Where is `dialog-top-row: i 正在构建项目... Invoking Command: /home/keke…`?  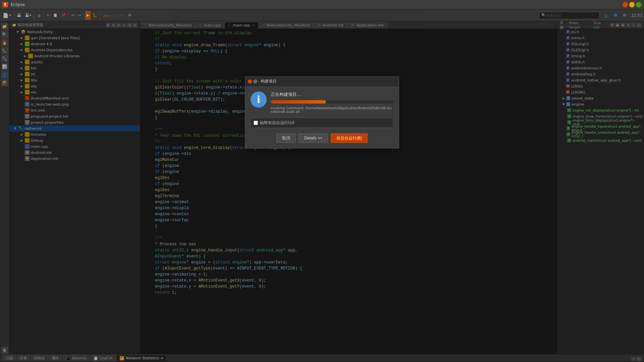 dialog-top-row: i 正在构建项目... Invoking Command: /home/keke… is located at coordinates (322, 103).